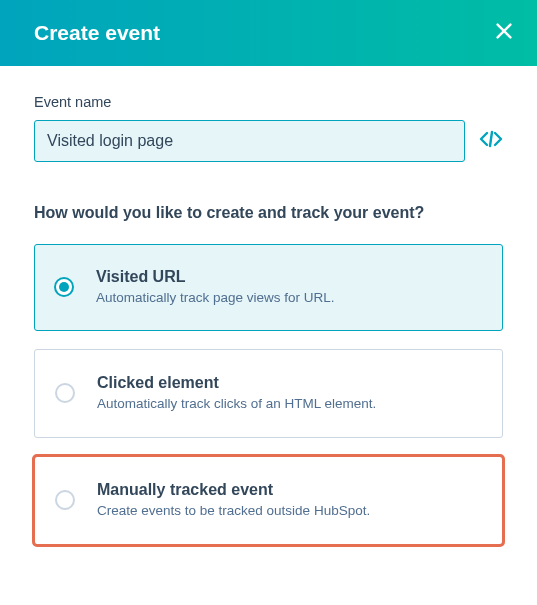 The height and width of the screenshot is (605, 537). Describe the element at coordinates (290, 490) in the screenshot. I see `option-title: Manually tracked event` at that location.